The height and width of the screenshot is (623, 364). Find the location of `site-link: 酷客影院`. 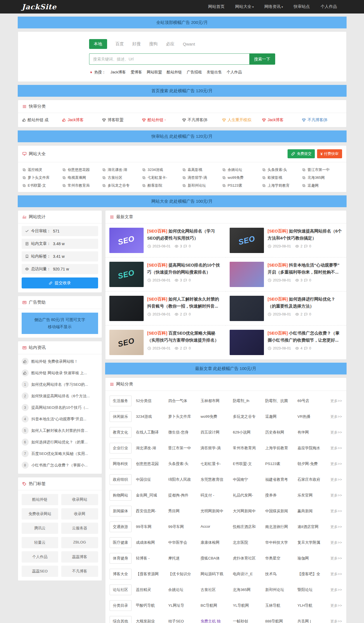

site-link: 酷客影院 is located at coordinates (162, 184).